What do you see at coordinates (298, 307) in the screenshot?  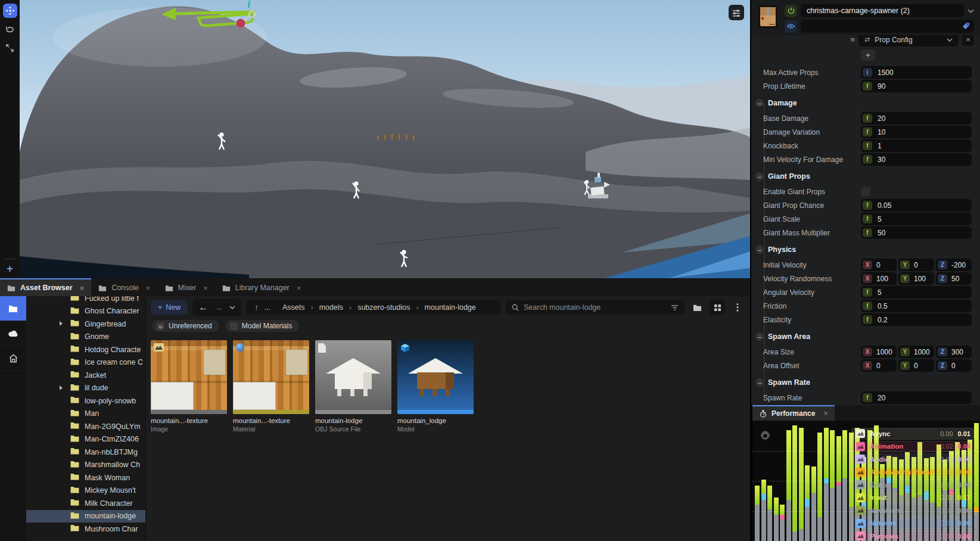 I see `breadcrumb-item: Assets ›` at bounding box center [298, 307].